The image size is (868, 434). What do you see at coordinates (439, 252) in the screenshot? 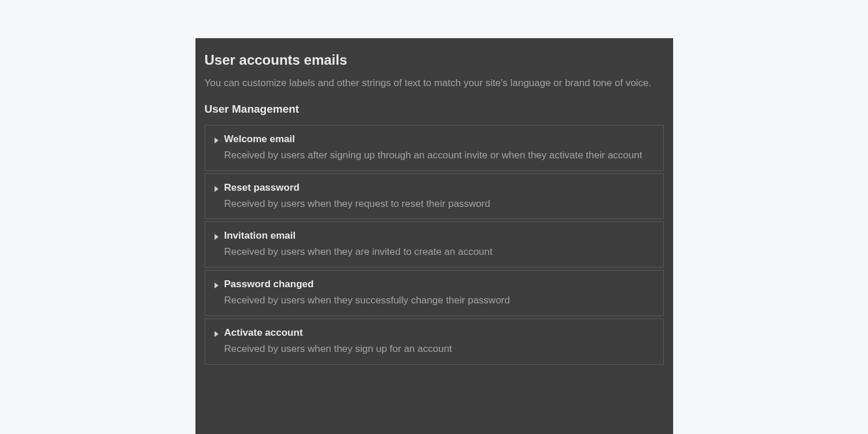
I see `accordion-description: Received by users when they are invited …` at bounding box center [439, 252].